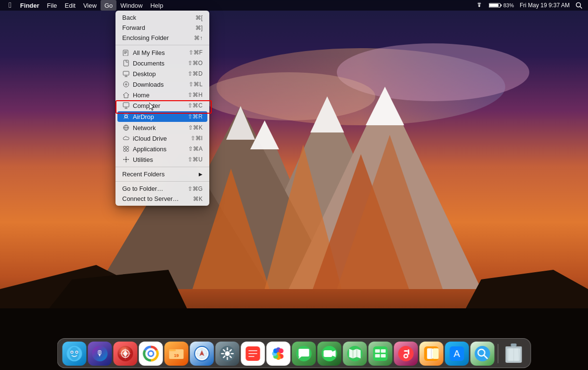 The height and width of the screenshot is (370, 588). Describe the element at coordinates (579, 5) in the screenshot. I see `search-icon-menubar` at that location.